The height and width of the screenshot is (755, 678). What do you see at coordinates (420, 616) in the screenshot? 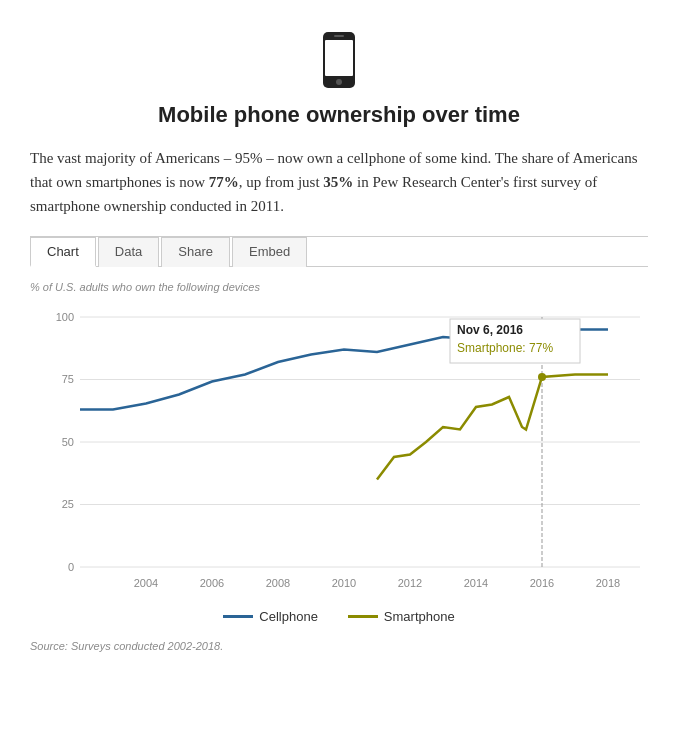
I see `legend-label-smartphone: Smartphone` at bounding box center [420, 616].